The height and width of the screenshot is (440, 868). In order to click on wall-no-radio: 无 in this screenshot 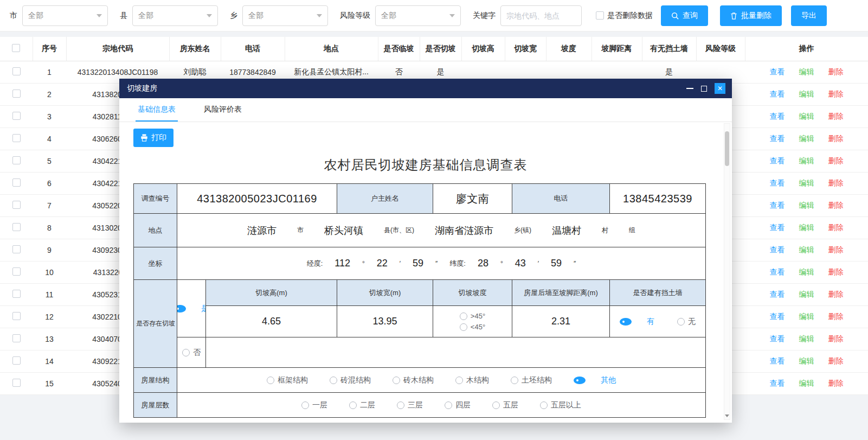, I will do `click(686, 322)`.